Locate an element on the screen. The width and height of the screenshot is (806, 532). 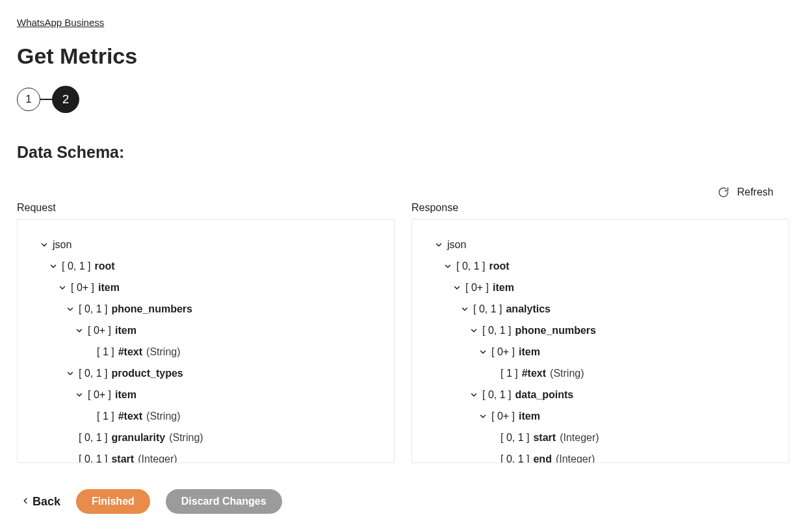
tree-node: [ 0, 1 ]end(Integer) is located at coordinates (601, 456).